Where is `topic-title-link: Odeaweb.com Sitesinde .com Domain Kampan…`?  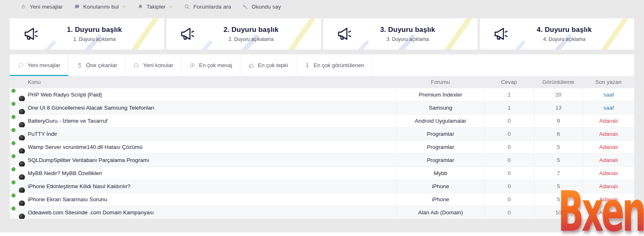 topic-title-link: Odeaweb.com Sitesinde .com Domain Kampan… is located at coordinates (91, 213).